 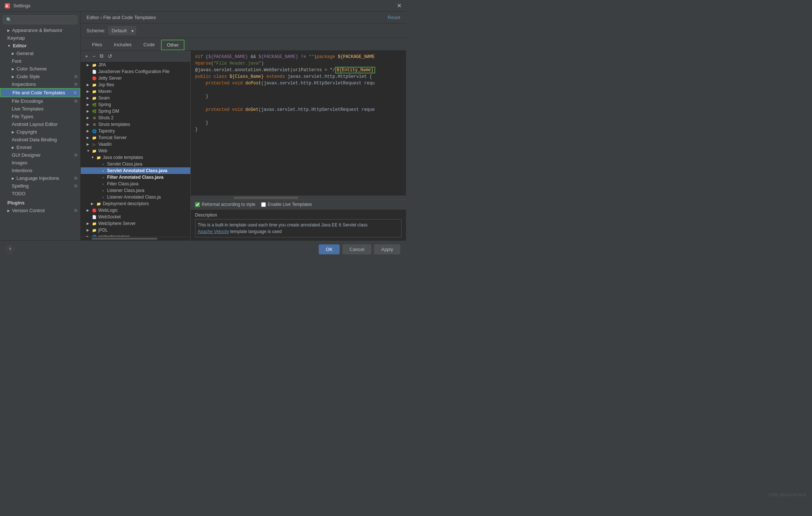 What do you see at coordinates (40, 170) in the screenshot?
I see `sidebar-item-intentions: Intentions` at bounding box center [40, 170].